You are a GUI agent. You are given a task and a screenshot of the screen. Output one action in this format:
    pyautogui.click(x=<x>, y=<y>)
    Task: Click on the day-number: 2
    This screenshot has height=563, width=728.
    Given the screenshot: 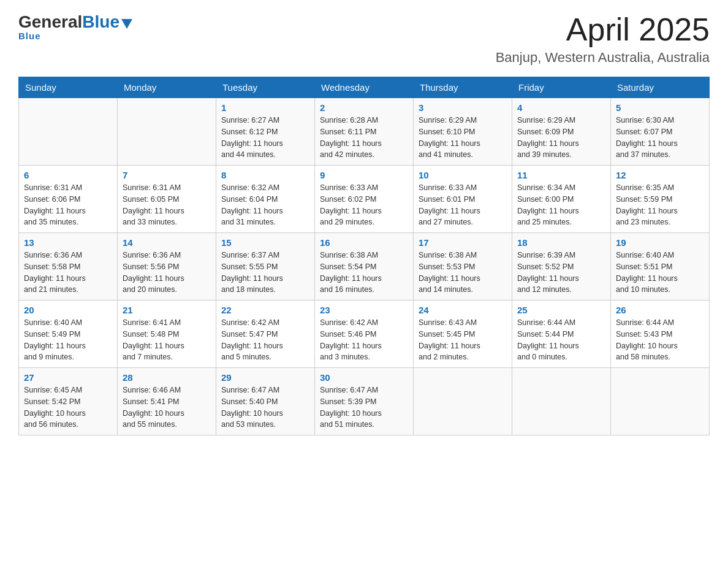 What is the action you would take?
    pyautogui.click(x=364, y=108)
    